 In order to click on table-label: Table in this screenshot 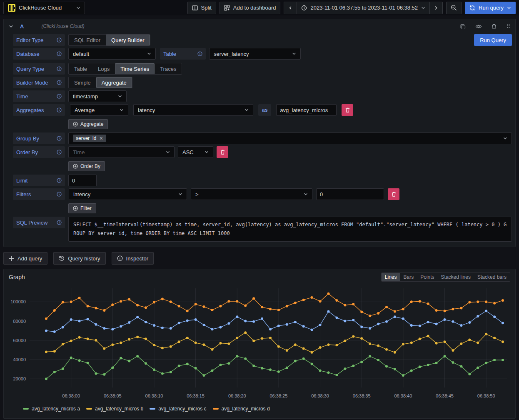, I will do `click(183, 54)`.